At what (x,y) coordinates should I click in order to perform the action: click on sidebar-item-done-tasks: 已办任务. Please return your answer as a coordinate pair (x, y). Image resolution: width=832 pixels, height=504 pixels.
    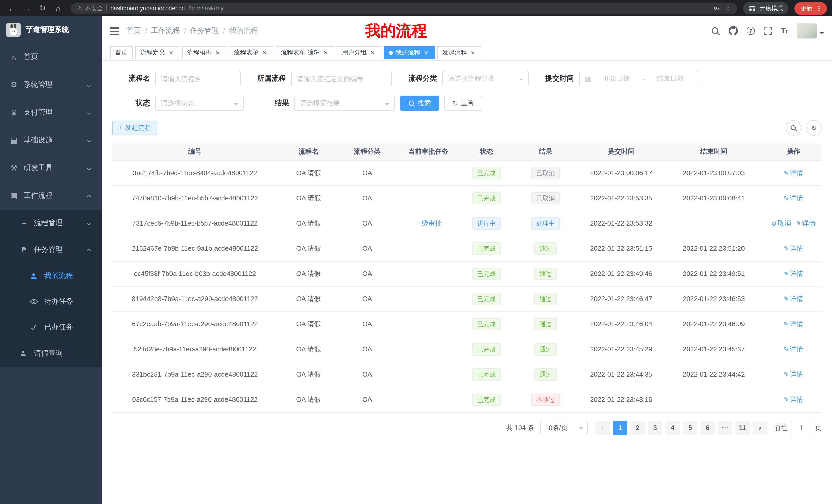
    Looking at the image, I should click on (51, 327).